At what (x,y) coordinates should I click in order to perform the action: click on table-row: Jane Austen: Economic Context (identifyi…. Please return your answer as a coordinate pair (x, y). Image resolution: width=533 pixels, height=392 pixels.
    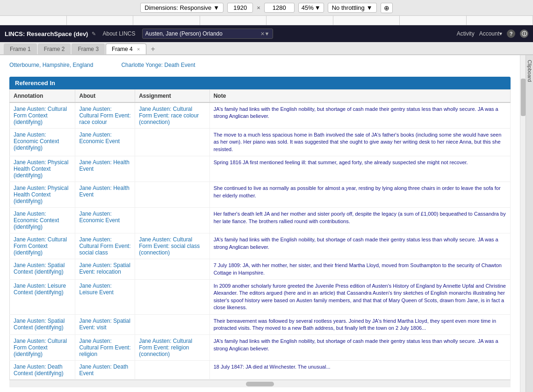
    Looking at the image, I should click on (260, 221).